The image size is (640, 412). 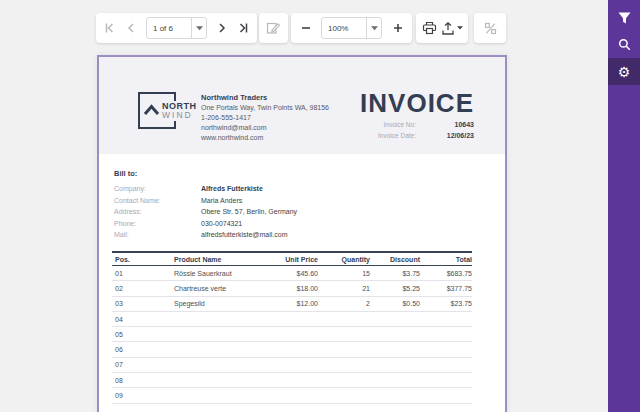 What do you see at coordinates (352, 28) in the screenshot?
I see `zoom-level-input: 100%` at bounding box center [352, 28].